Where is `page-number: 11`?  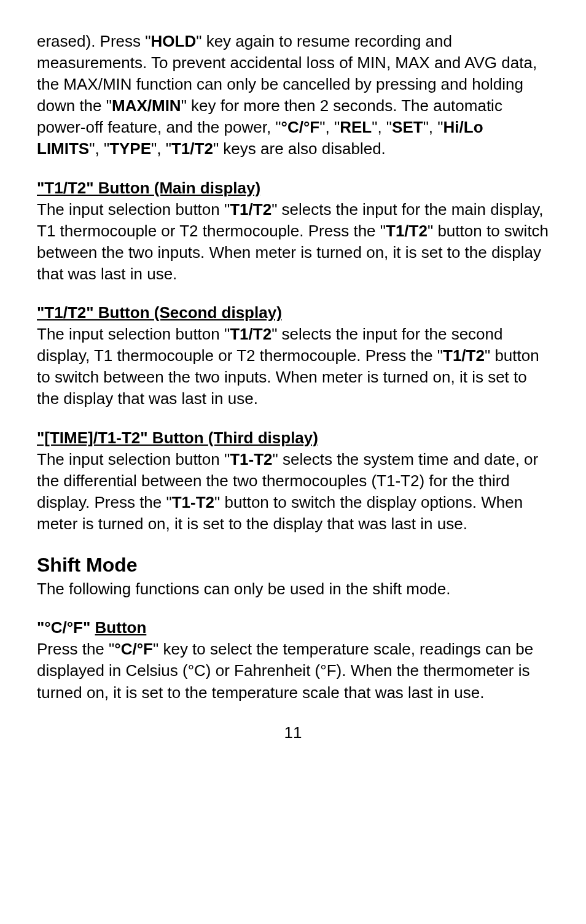
page-number: 11 is located at coordinates (293, 733).